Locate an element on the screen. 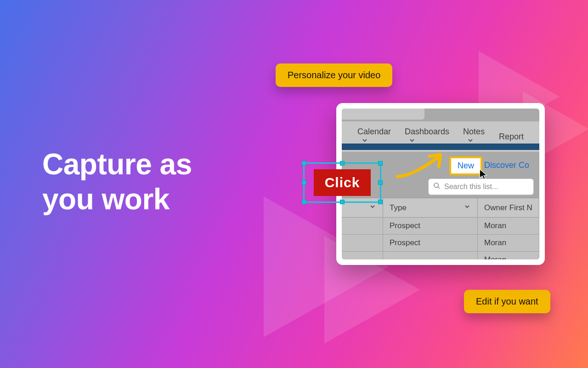  nav-item-reports: Report is located at coordinates (511, 137).